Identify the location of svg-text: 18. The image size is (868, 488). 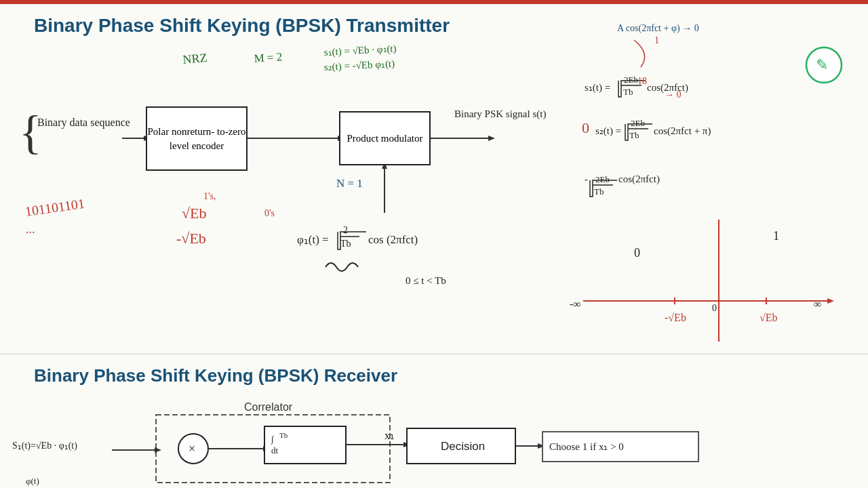
(642, 81).